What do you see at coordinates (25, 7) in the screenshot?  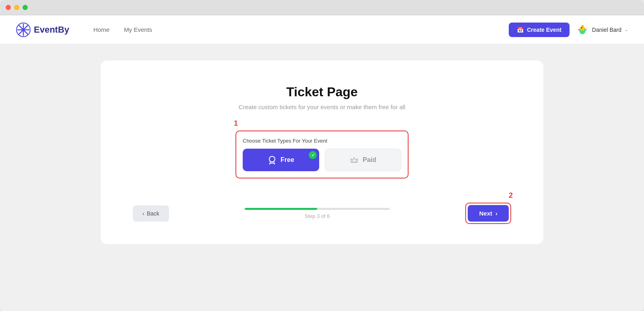 I see `mac-maximize-btn` at bounding box center [25, 7].